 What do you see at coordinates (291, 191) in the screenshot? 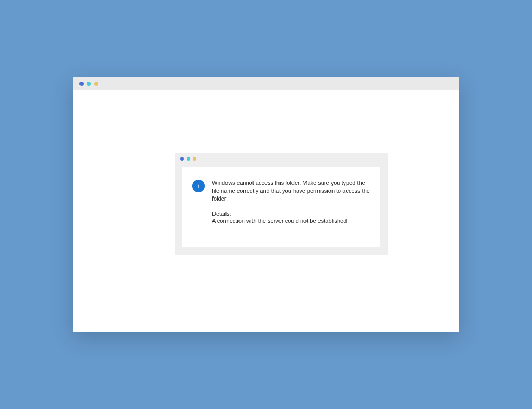
I see `dialog-message: Windows cannot access this folder. Make …` at bounding box center [291, 191].